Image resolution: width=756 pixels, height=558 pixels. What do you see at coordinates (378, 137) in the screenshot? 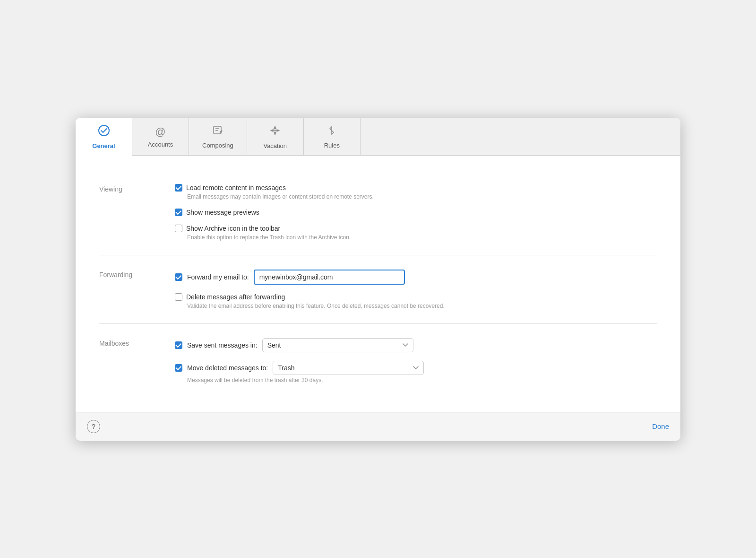
I see `tab-bar: General @ Accounts Composing` at bounding box center [378, 137].